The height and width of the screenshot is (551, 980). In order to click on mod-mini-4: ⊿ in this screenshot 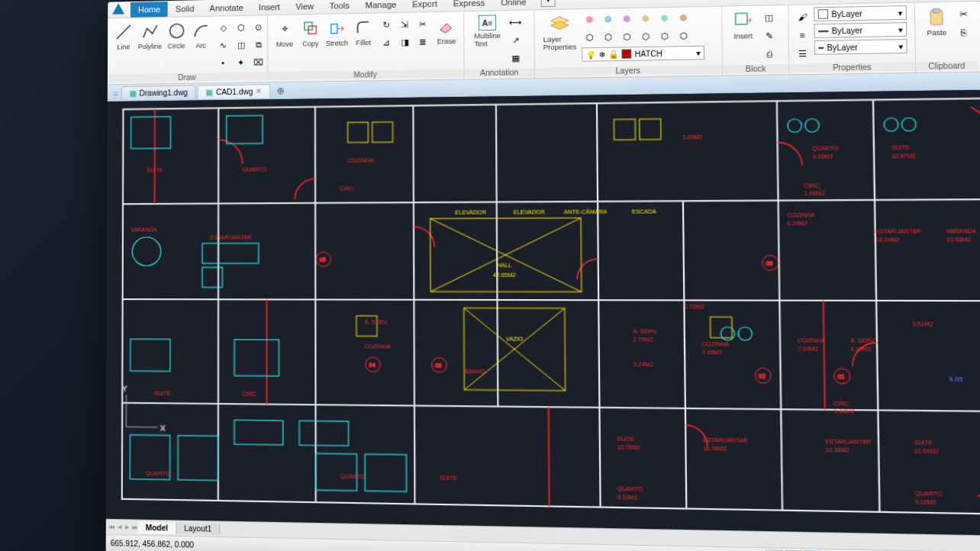, I will do `click(386, 43)`.